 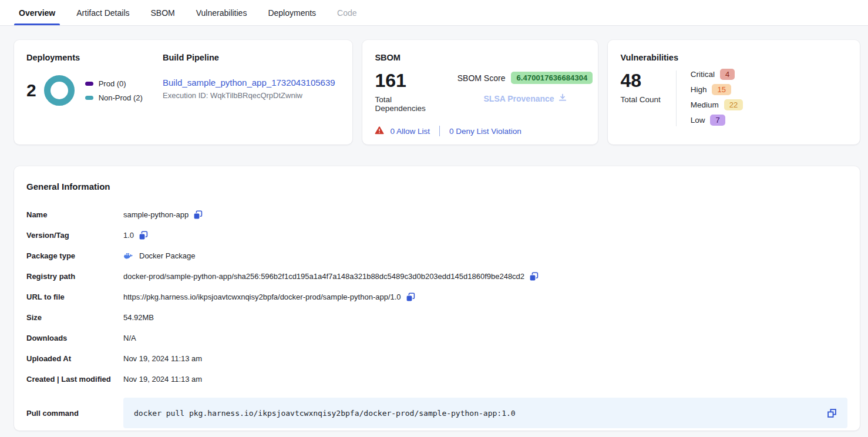 I want to click on registry-path-value: docker-prod/sample-python-app/sha256:596…, so click(x=324, y=276).